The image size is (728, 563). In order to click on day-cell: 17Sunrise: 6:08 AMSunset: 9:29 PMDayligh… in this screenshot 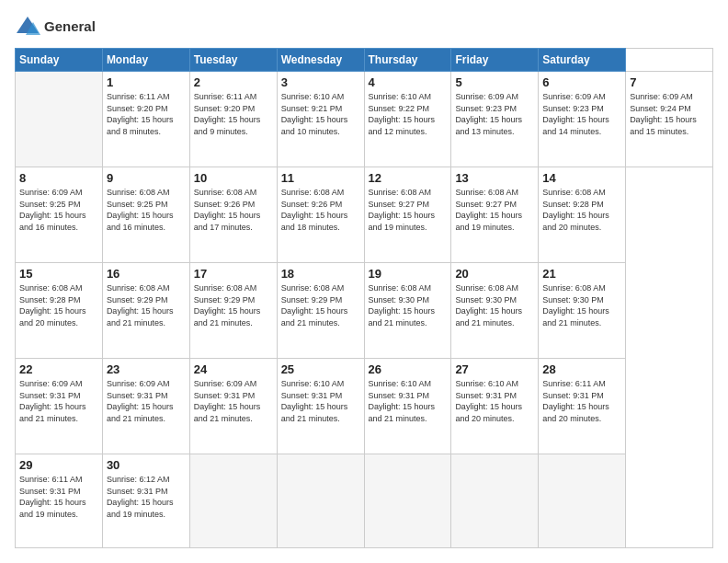, I will do `click(233, 311)`.